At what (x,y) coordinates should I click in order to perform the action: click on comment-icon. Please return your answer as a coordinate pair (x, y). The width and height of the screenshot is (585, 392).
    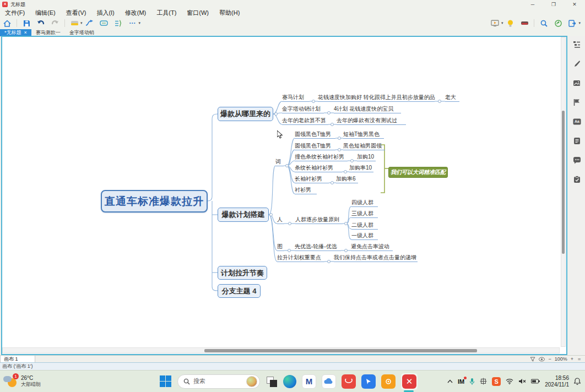
    Looking at the image, I should click on (577, 160).